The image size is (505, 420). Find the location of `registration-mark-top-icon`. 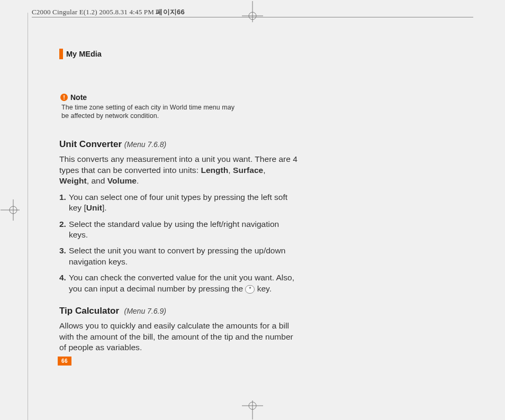

registration-mark-top-icon is located at coordinates (252, 12).